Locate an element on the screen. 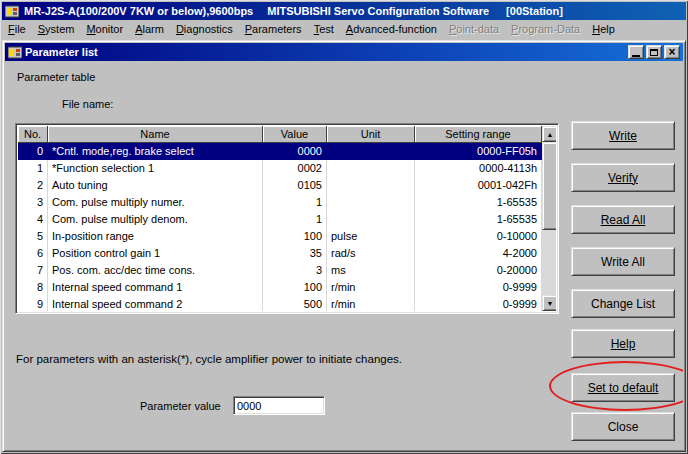 This screenshot has width=688, height=454. scroll-up-button: ▲ is located at coordinates (549, 134).